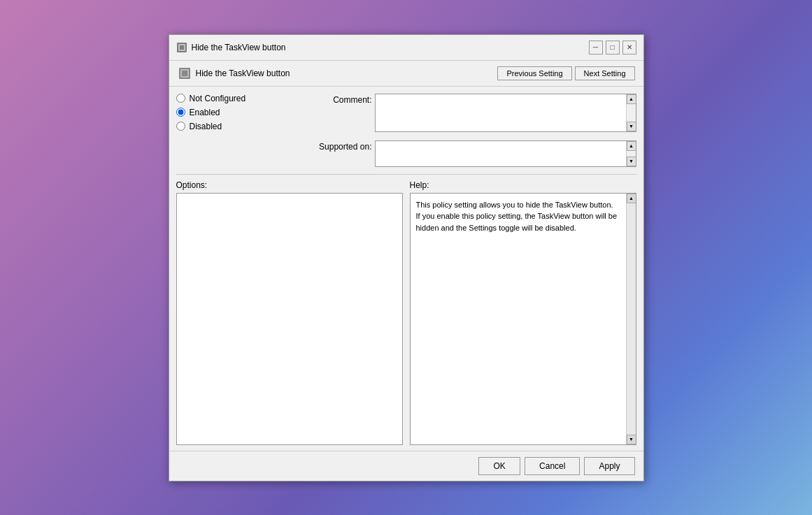 The image size is (812, 515). What do you see at coordinates (182, 48) in the screenshot?
I see `dialog-icon` at bounding box center [182, 48].